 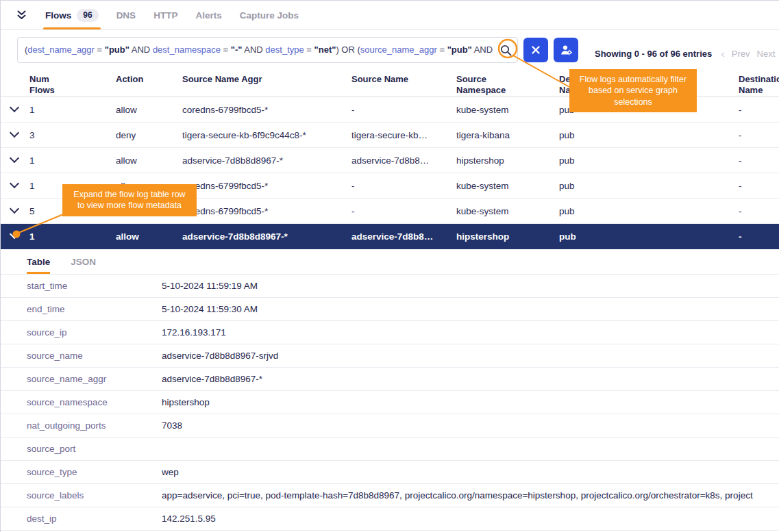 What do you see at coordinates (84, 262) in the screenshot?
I see `tab-json: JSON` at bounding box center [84, 262].